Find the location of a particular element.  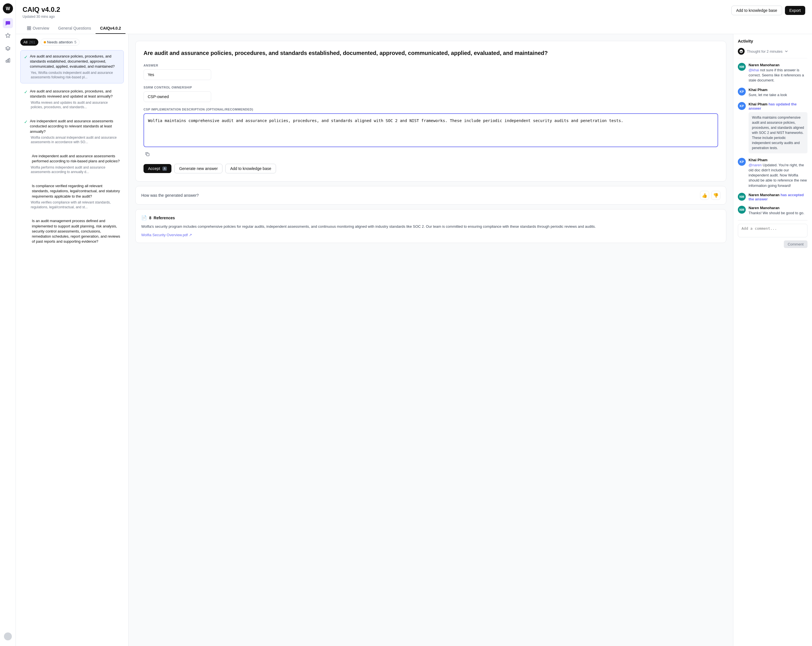

commenter-name: Khai Pham is located at coordinates (778, 160).